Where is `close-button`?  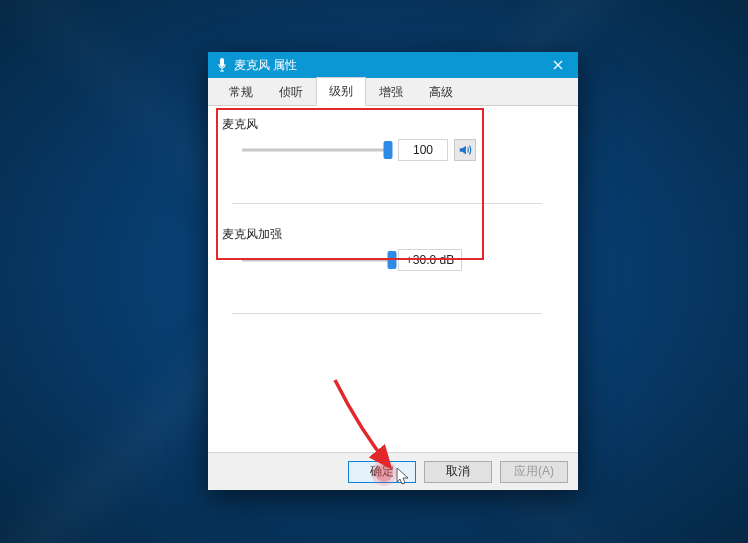
close-button is located at coordinates (558, 65).